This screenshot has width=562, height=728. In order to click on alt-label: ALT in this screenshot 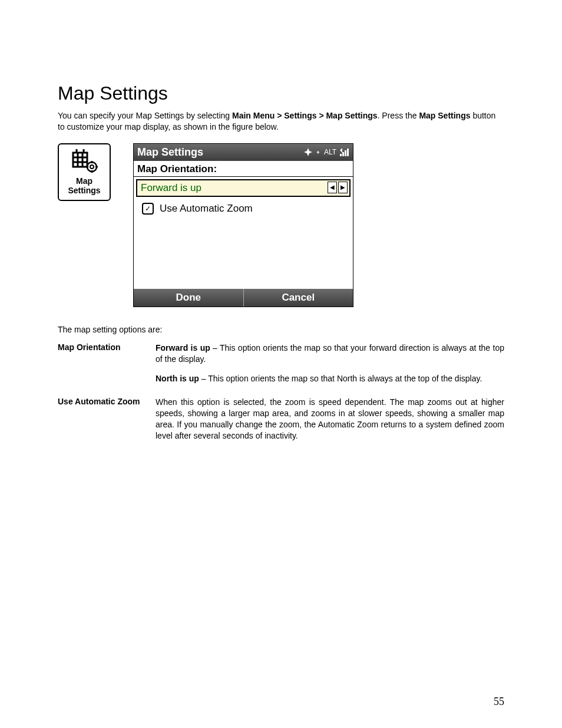, I will do `click(330, 152)`.